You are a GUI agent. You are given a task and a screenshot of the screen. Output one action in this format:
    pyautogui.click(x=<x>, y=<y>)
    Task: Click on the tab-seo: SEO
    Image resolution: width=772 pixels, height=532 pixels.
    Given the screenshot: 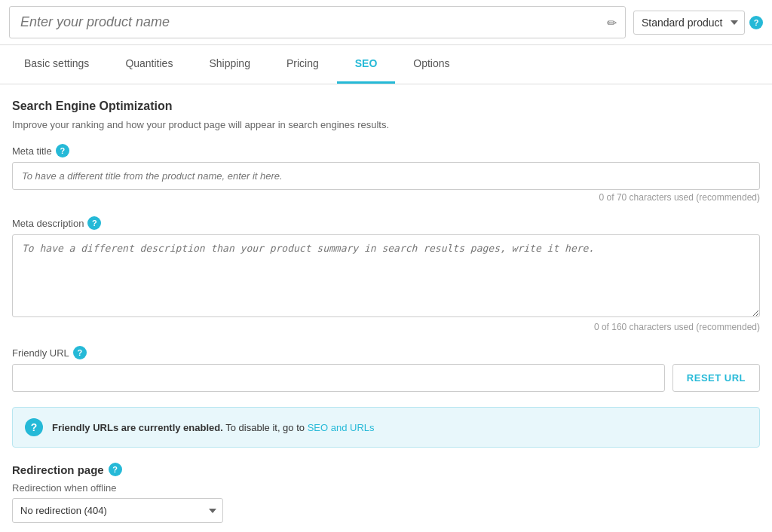 What is the action you would take?
    pyautogui.click(x=366, y=65)
    